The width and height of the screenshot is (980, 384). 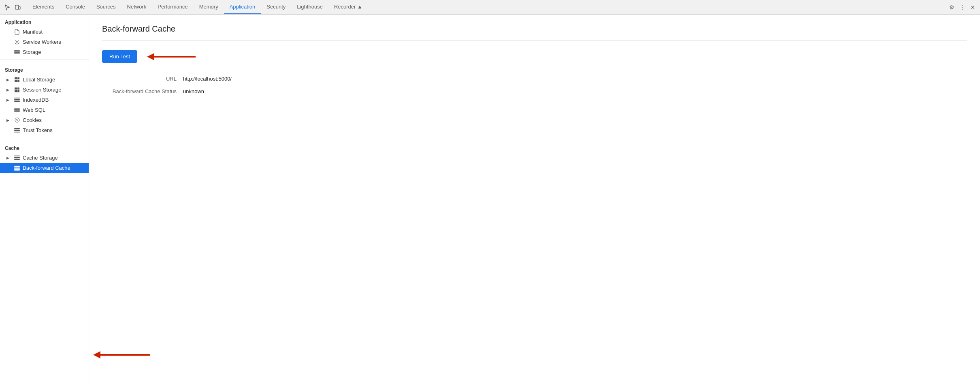 What do you see at coordinates (32, 52) in the screenshot?
I see `sidebar-item-label: Storage` at bounding box center [32, 52].